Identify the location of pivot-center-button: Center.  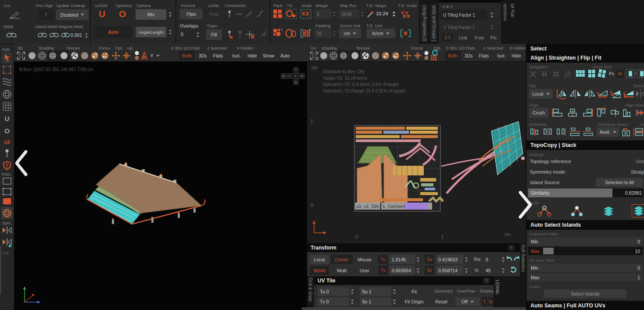
(342, 260).